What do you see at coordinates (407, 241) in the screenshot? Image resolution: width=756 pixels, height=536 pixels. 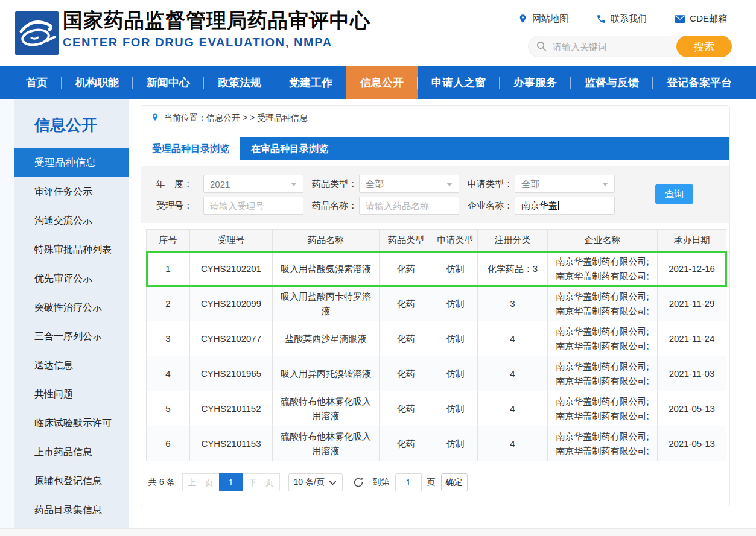 I see `col-header-drug-type: 药品类型` at bounding box center [407, 241].